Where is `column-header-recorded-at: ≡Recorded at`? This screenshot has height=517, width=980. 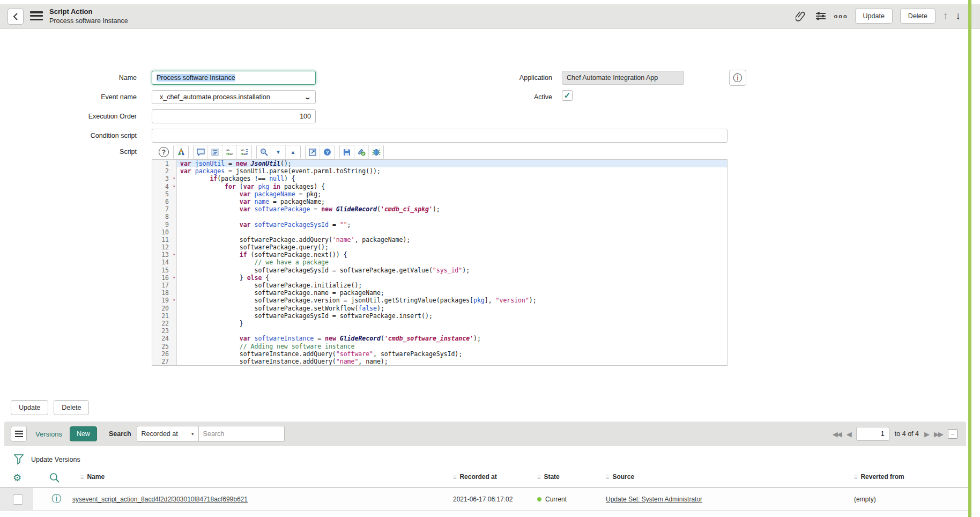 column-header-recorded-at: ≡Recorded at is located at coordinates (475, 477).